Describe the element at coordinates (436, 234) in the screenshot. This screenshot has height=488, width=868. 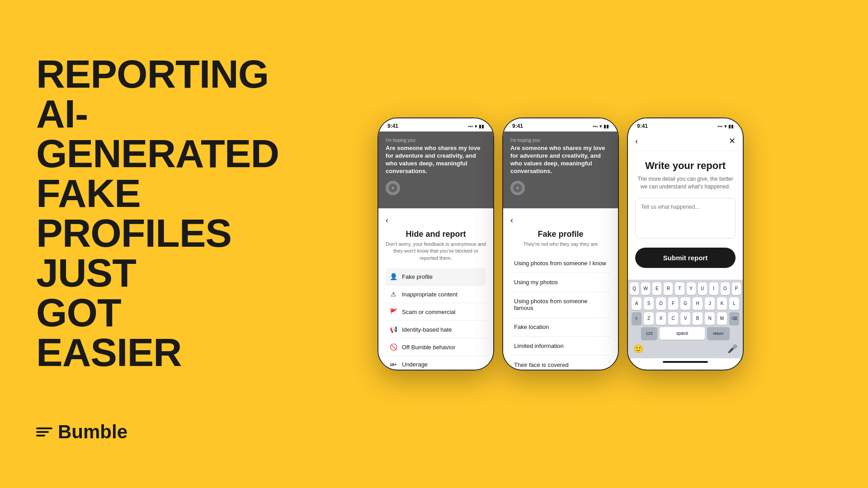
I see `phone1-panel-title: Hide and report` at that location.